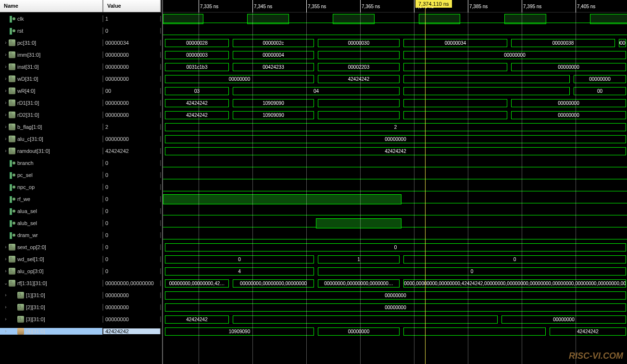  I want to click on signal-row: ›alu_c[31:0]00000000, so click(81, 138).